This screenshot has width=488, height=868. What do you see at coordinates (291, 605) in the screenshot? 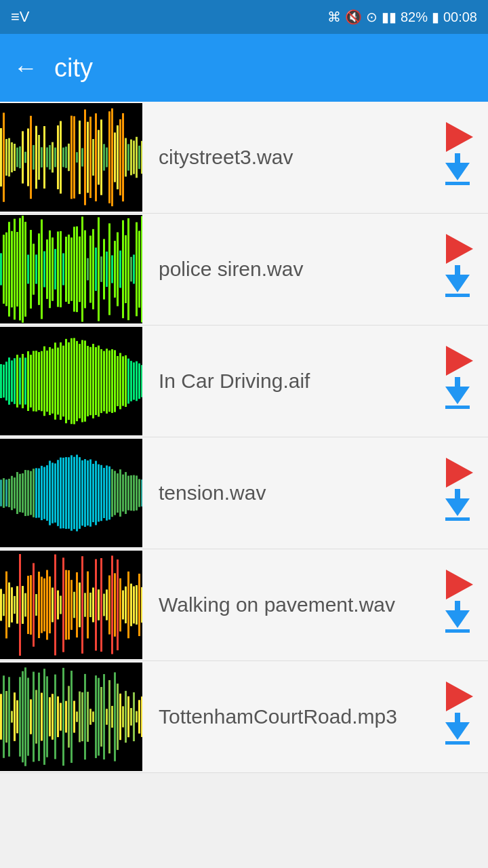
I see `file-name: Walking on pavement.wav` at bounding box center [291, 605].